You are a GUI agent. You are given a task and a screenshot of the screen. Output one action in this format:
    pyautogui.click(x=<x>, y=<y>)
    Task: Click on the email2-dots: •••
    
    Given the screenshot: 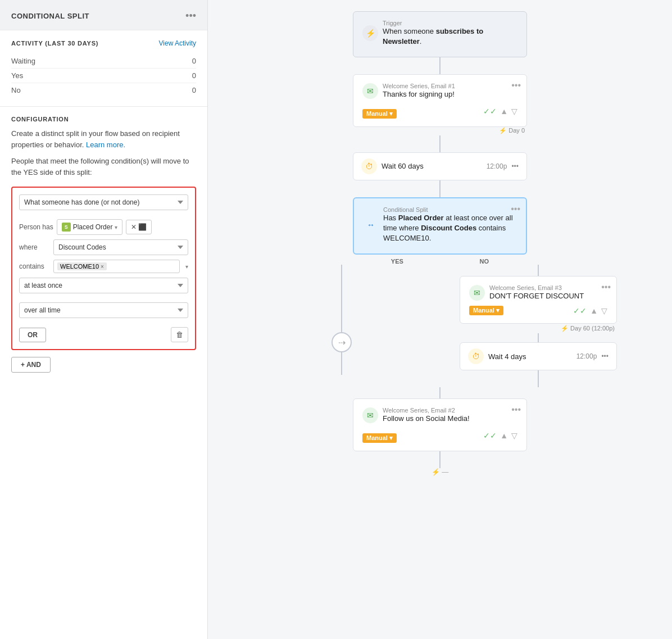 What is the action you would take?
    pyautogui.click(x=516, y=410)
    